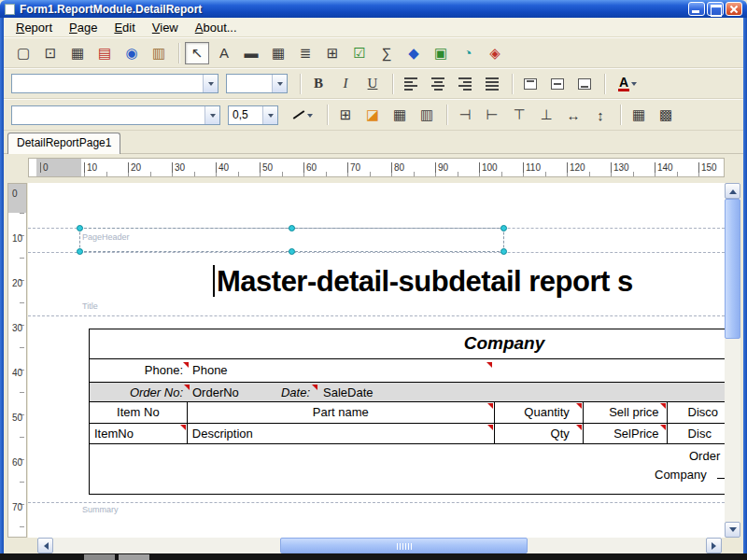 Image resolution: width=747 pixels, height=560 pixels. What do you see at coordinates (216, 393) in the screenshot?
I see `order-no-field: OrderNo` at bounding box center [216, 393].